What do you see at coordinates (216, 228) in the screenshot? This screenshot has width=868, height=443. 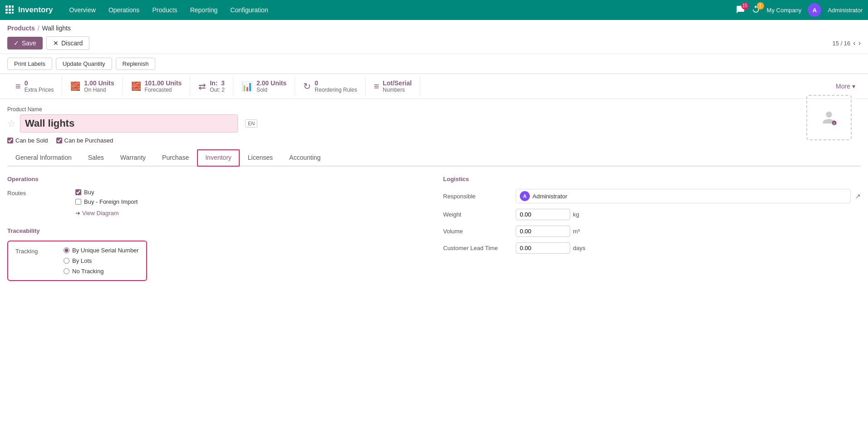 I see `left-column: Operations Routes Buy Buy - Foreign Impo…` at bounding box center [216, 228].